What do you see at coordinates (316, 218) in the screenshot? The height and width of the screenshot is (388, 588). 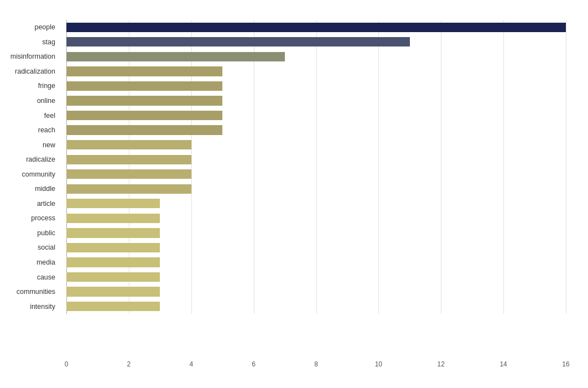 I see `bar-row: process` at bounding box center [316, 218].